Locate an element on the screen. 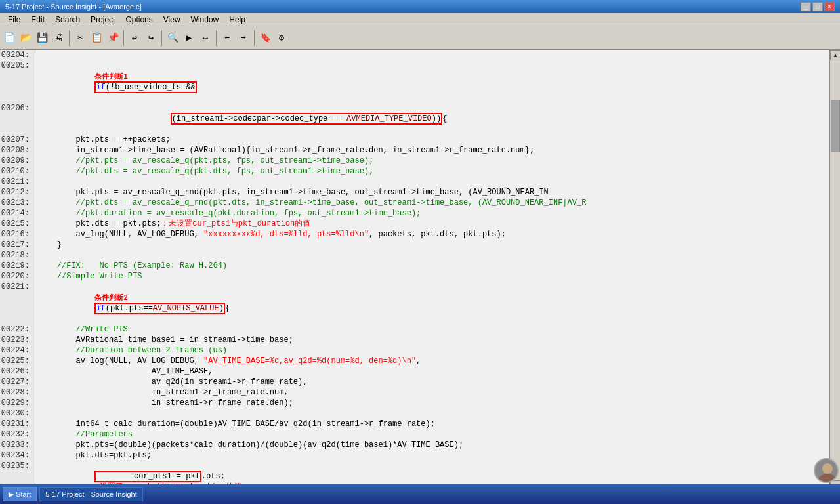 This screenshot has width=840, height=504. taskbar-app: 5-17 Project - Source Insight is located at coordinates (91, 494).